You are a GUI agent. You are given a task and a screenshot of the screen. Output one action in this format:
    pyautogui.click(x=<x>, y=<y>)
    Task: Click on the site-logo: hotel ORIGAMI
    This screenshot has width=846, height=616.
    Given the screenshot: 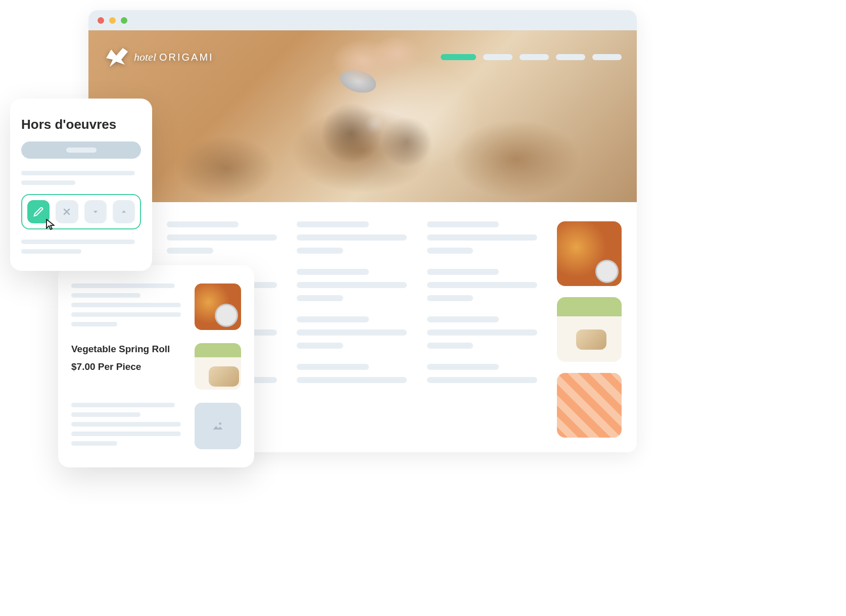 What is the action you would take?
    pyautogui.click(x=159, y=57)
    